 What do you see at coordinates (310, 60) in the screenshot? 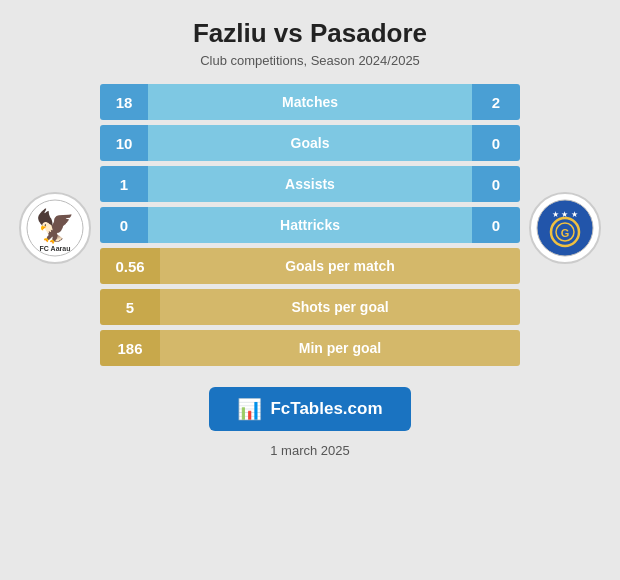
I see `page-subtitle: Club competitions, Season 2024/2025` at bounding box center [310, 60].